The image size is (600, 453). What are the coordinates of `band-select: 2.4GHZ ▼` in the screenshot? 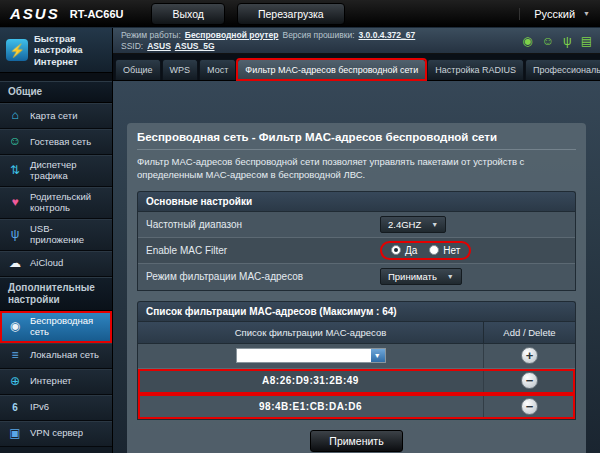 It's located at (413, 224).